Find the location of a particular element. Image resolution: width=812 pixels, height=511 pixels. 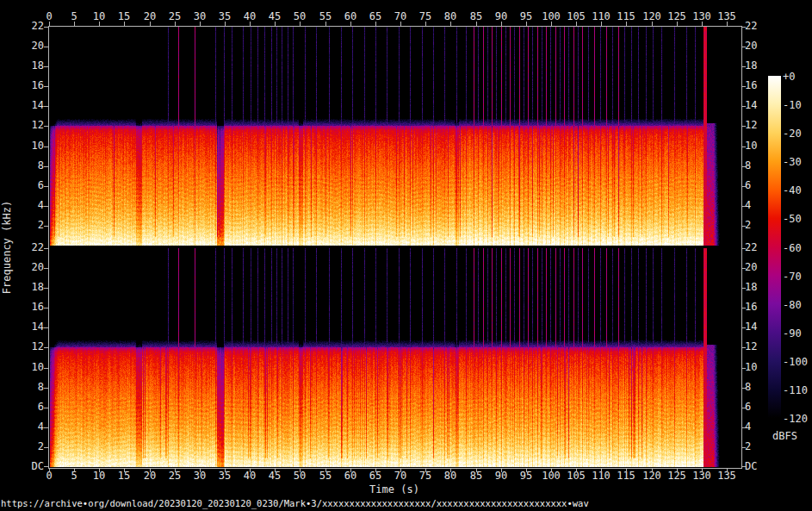

colorbar-unit-label: dBFS is located at coordinates (785, 436).